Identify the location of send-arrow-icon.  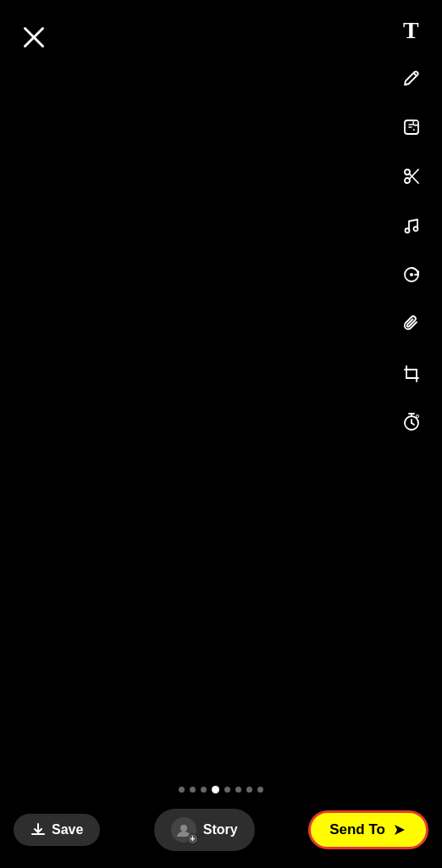
(400, 830).